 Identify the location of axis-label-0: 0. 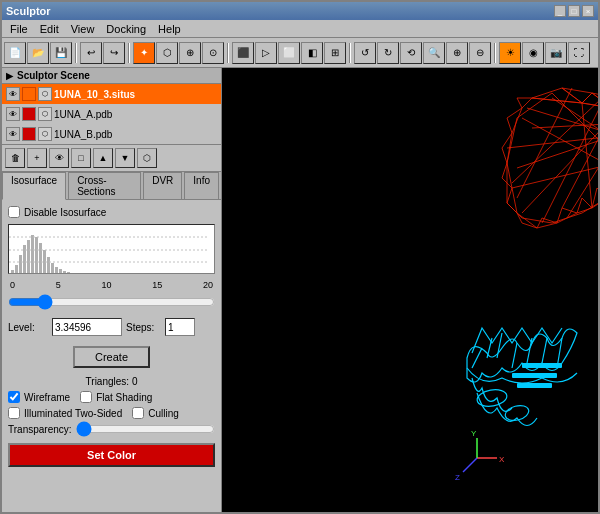
(12, 285).